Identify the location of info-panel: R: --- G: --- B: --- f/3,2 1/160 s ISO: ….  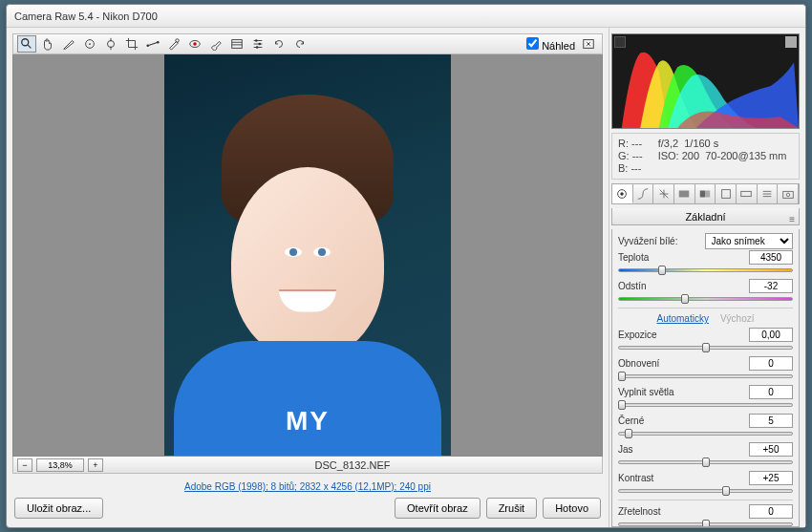
(705, 157).